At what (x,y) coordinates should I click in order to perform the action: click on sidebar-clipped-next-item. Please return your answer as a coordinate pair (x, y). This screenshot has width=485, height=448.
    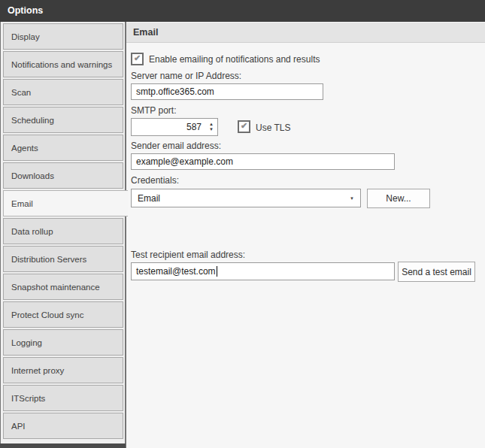
    Looking at the image, I should click on (63, 446).